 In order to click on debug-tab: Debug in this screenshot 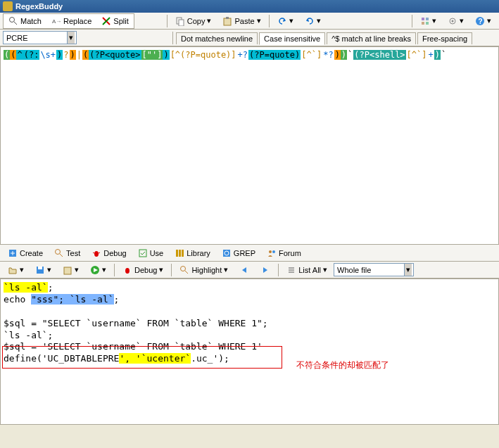, I will do `click(108, 253)`.